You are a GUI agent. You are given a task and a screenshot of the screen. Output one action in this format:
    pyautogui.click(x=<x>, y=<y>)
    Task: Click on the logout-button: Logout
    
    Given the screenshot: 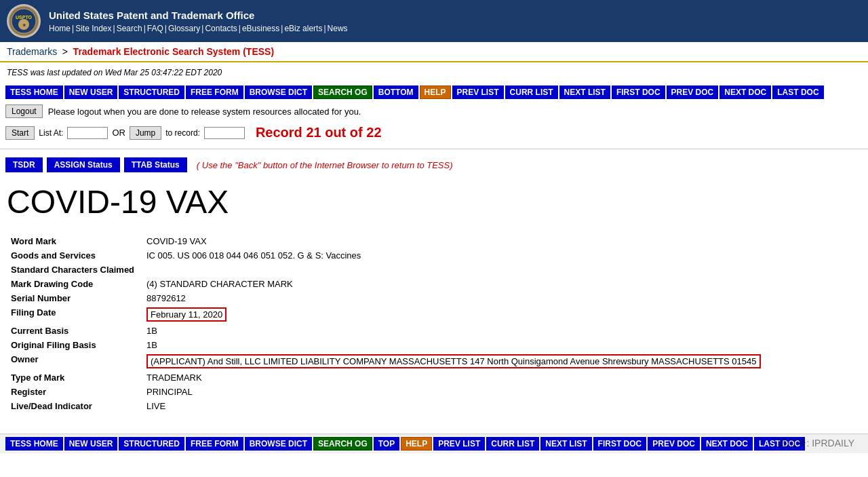 What is the action you would take?
    pyautogui.click(x=24, y=111)
    